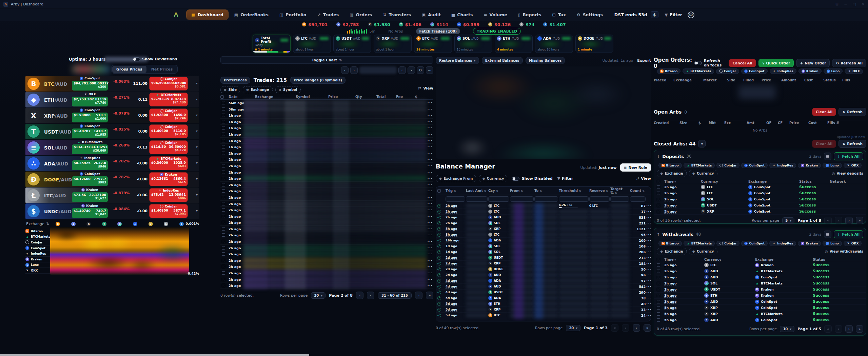  Describe the element at coordinates (112, 132) in the screenshot. I see `pair-row-usdt: TUSDT/AUD✳CoinSpot$1.407071410.7$1,985-0…` at that location.